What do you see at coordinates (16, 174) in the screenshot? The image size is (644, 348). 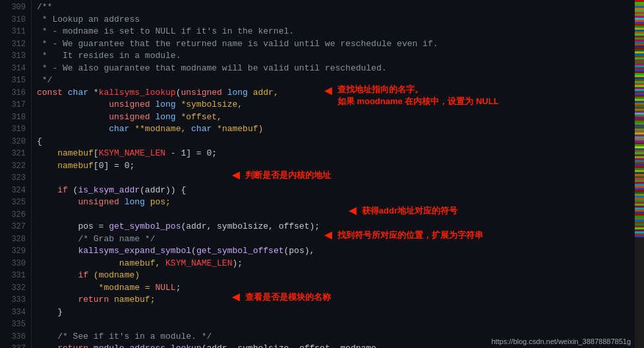 I see `line-numbers: 3093103113123133143153163173183193203213…` at bounding box center [16, 174].